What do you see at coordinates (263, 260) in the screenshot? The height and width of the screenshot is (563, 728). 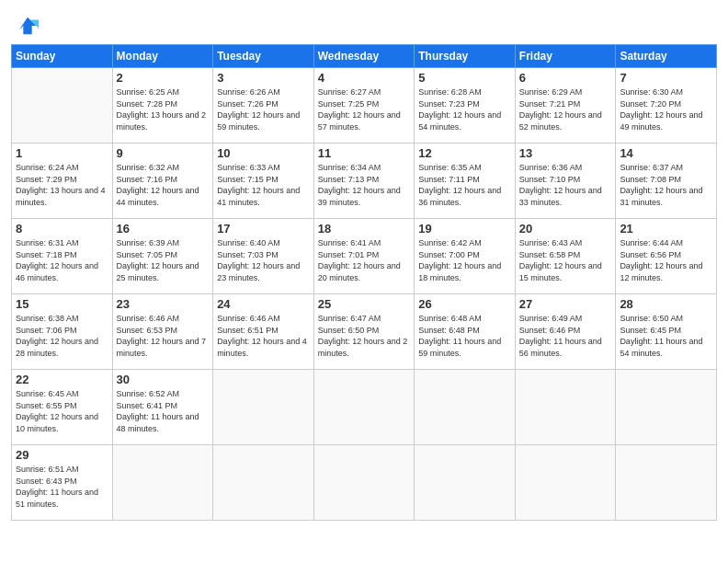 I see `day-info: Sunrise: 6:40 AMSunset: 7:03 PMDaylight:…` at bounding box center [263, 260].